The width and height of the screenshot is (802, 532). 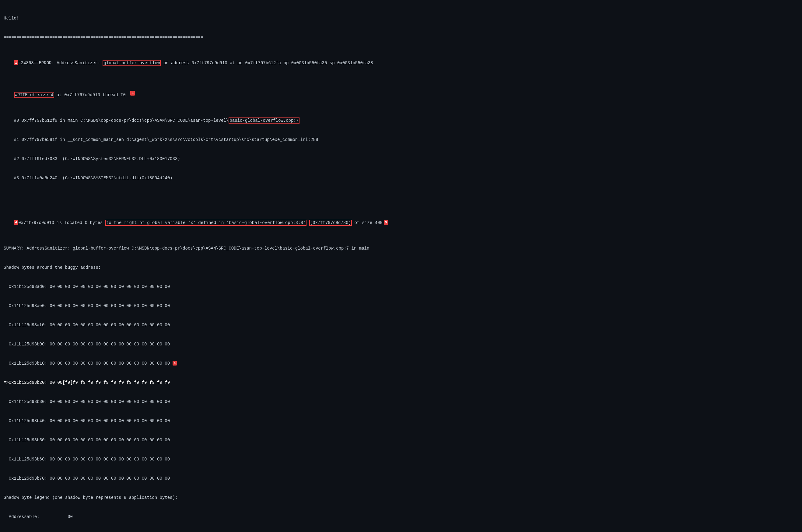 What do you see at coordinates (401, 459) in the screenshot?
I see `shadow-row-9: 0x11b125d93b60: 00 00 00 00 00 00 00 00 …` at bounding box center [401, 459].